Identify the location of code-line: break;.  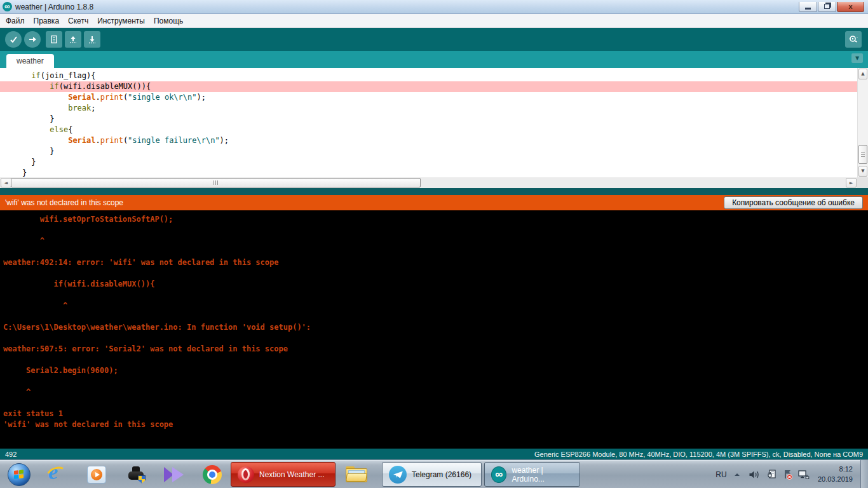
(428, 108).